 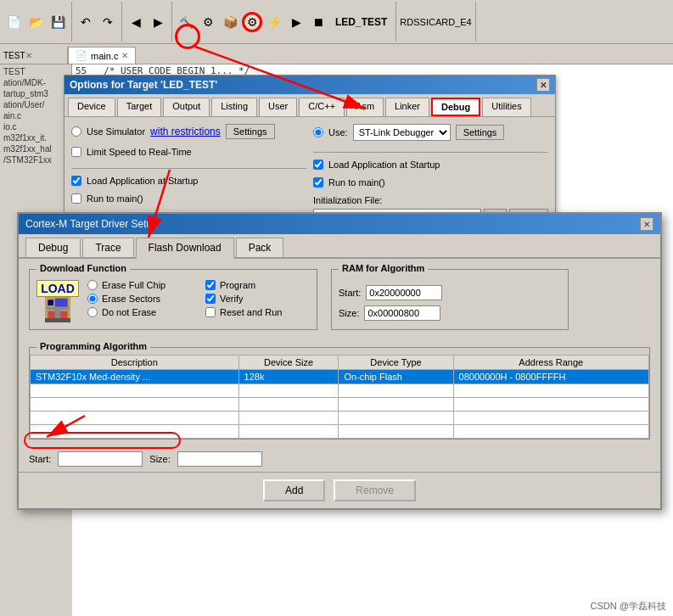 What do you see at coordinates (318, 132) in the screenshot?
I see `use-debugger-radio` at bounding box center [318, 132].